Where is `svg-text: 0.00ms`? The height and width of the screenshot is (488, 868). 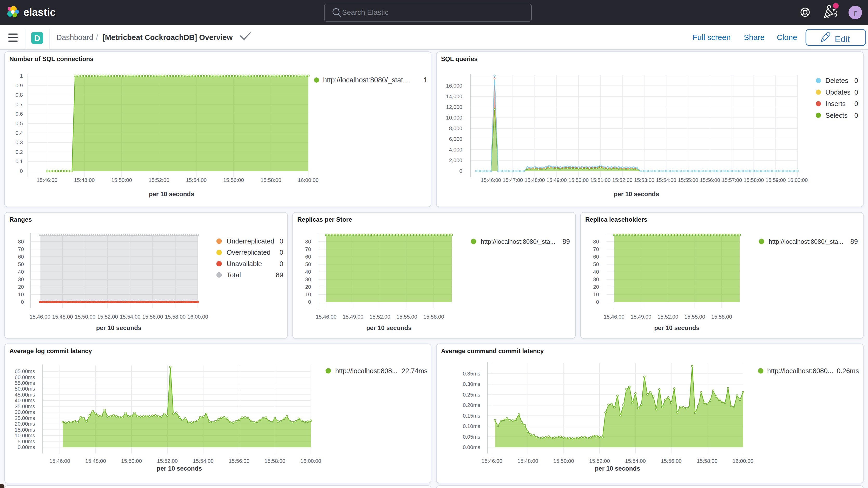 svg-text: 0.00ms is located at coordinates (472, 447).